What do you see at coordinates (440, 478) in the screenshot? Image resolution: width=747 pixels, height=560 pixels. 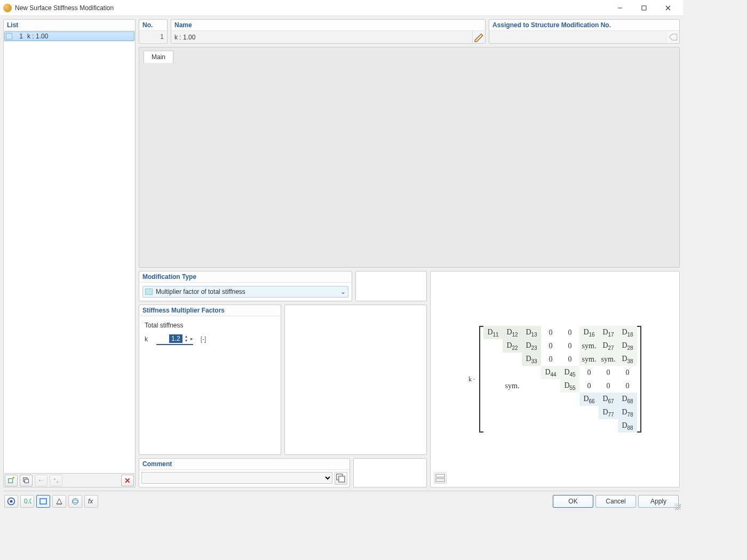 I see `preview-settings-button` at bounding box center [440, 478].